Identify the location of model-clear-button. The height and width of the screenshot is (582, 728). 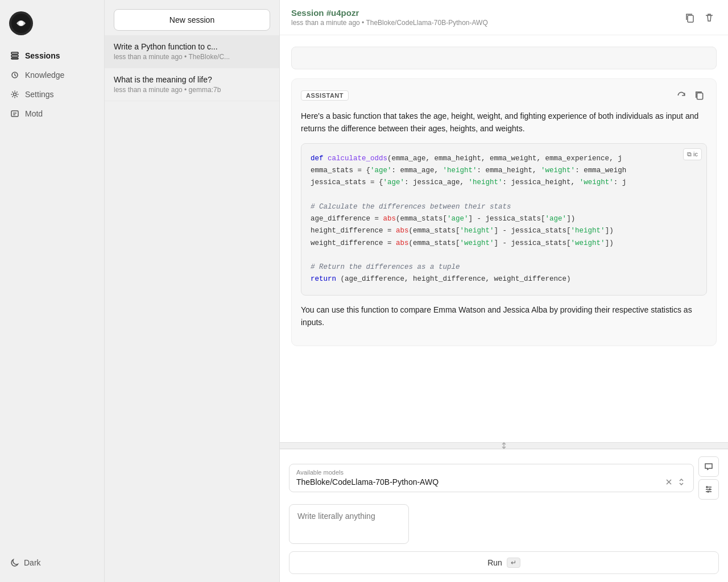
(669, 482).